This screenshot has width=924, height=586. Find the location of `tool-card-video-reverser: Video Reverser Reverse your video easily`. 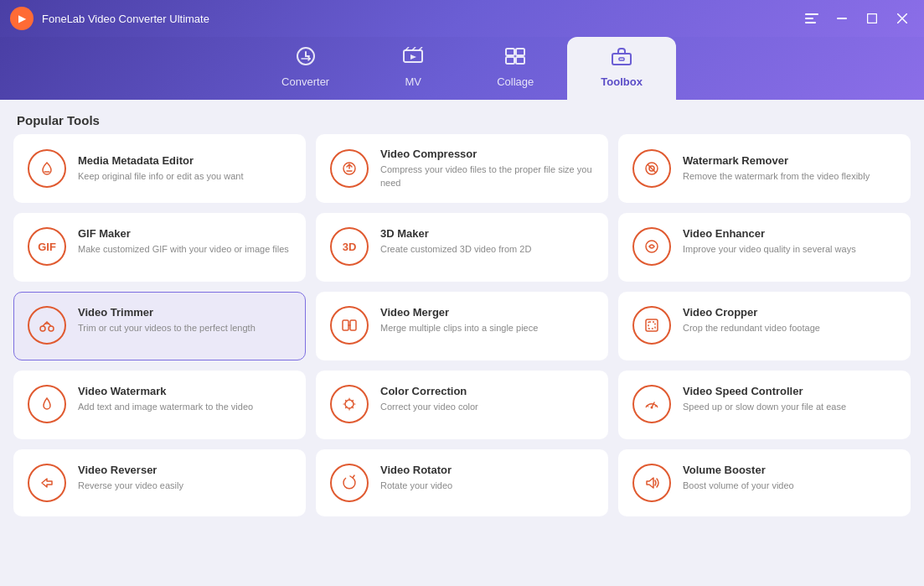

tool-card-video-reverser: Video Reverser Reverse your video easily is located at coordinates (159, 483).